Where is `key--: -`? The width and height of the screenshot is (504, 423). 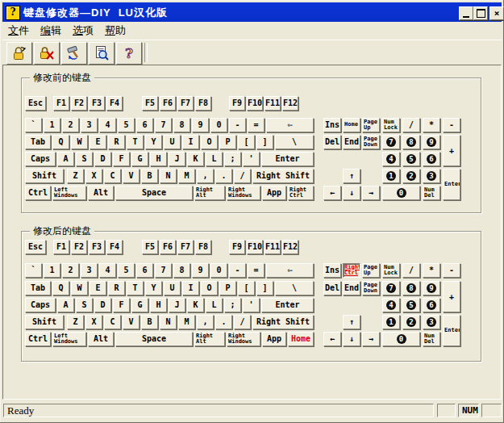 key--: - is located at coordinates (452, 125).